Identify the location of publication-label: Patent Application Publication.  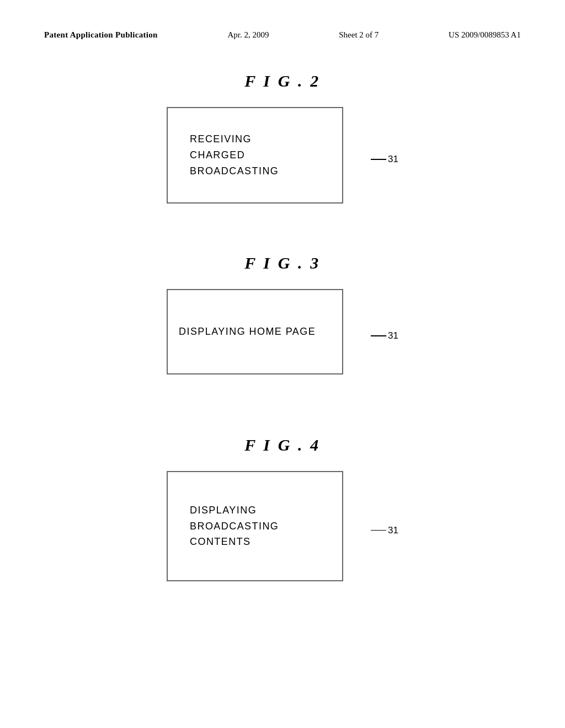
(101, 35).